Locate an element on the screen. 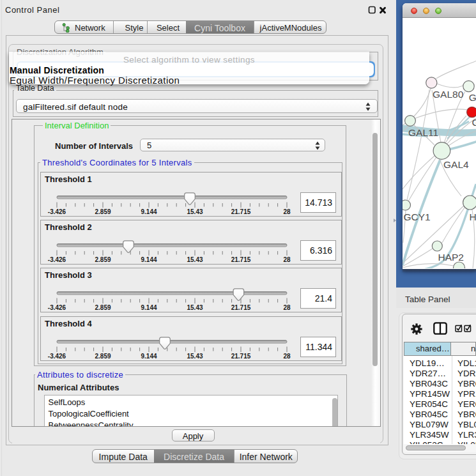  svg-text: GAL11 is located at coordinates (423, 133).